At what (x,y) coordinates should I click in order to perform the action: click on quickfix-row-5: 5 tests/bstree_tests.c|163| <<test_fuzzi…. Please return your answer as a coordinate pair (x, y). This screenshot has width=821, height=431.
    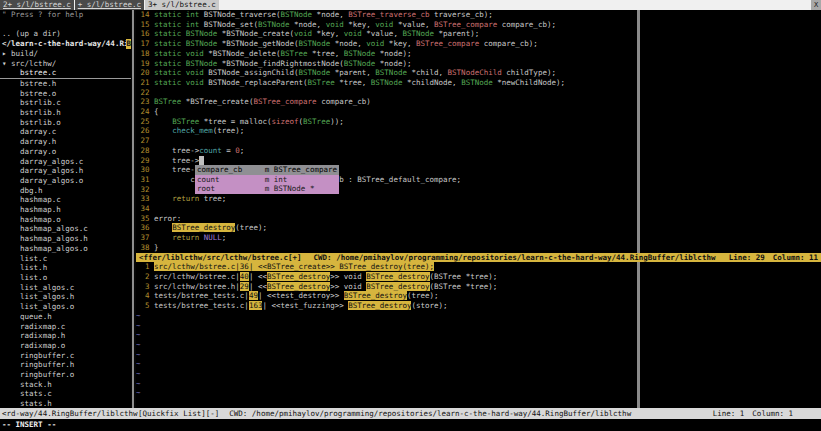
    Looking at the image, I should click on (478, 306).